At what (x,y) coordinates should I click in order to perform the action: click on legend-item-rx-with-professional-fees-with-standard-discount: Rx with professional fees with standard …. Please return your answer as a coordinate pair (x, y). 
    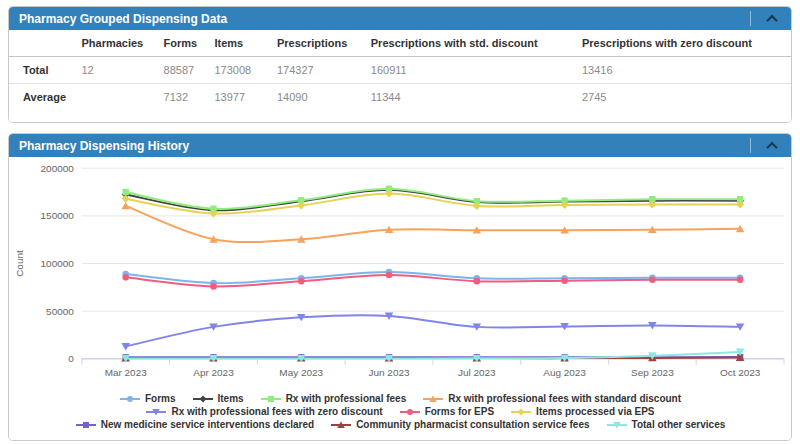
    Looking at the image, I should click on (552, 398).